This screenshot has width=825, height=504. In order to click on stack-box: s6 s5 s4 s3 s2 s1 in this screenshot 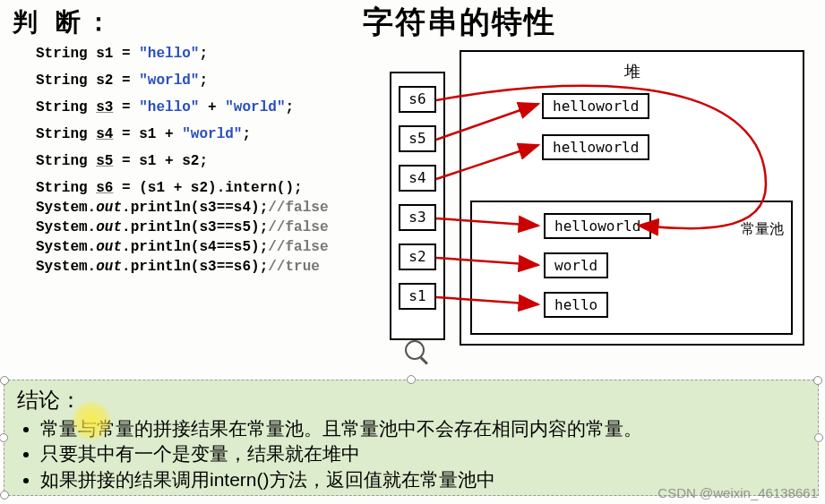, I will do `click(417, 206)`.